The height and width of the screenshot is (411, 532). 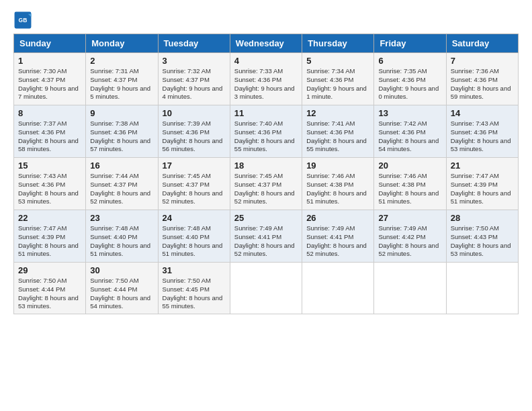 I want to click on sunset-text: Sunset: 4:41 PM, so click(x=258, y=236).